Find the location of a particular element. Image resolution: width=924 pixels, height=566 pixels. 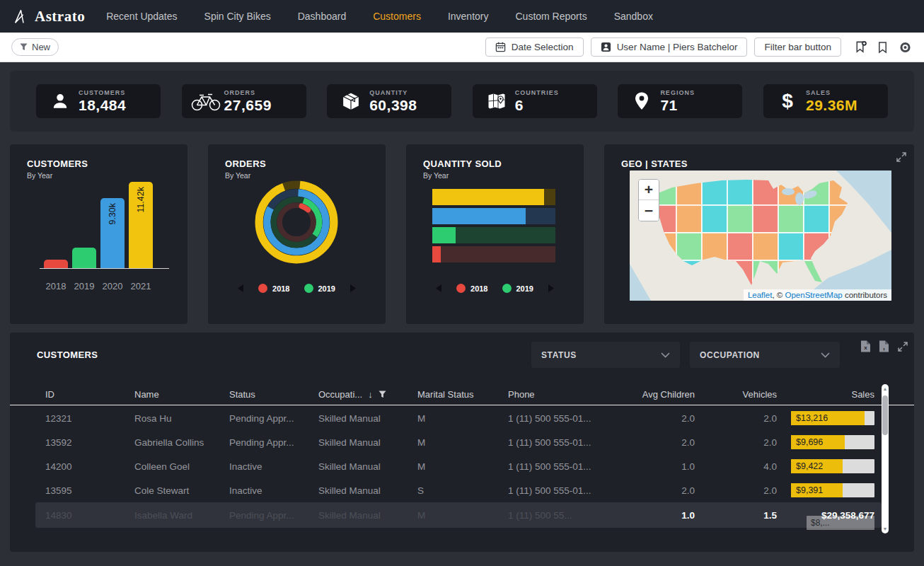

openstreetmap-link: OpenStreetMap is located at coordinates (814, 295).